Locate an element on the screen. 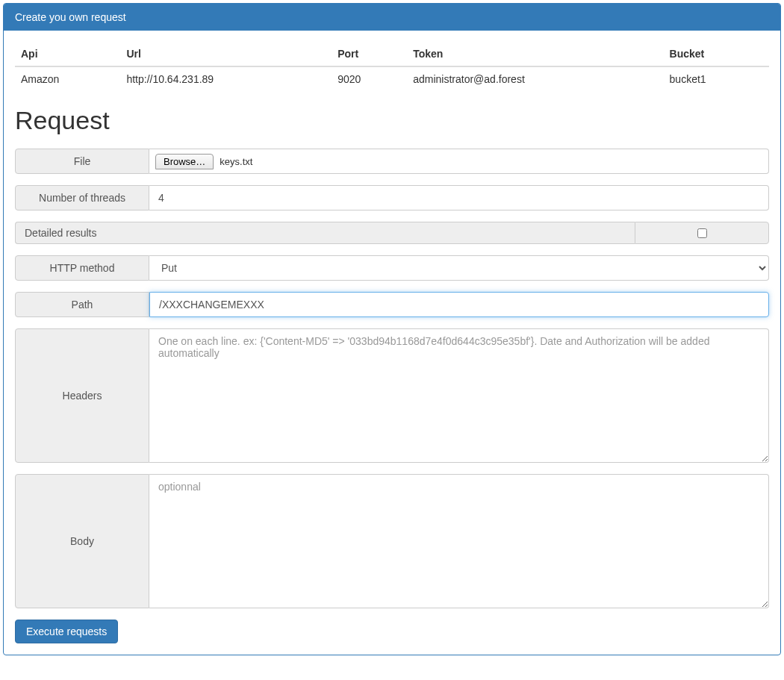 The width and height of the screenshot is (784, 680). body-label: Body is located at coordinates (82, 541).